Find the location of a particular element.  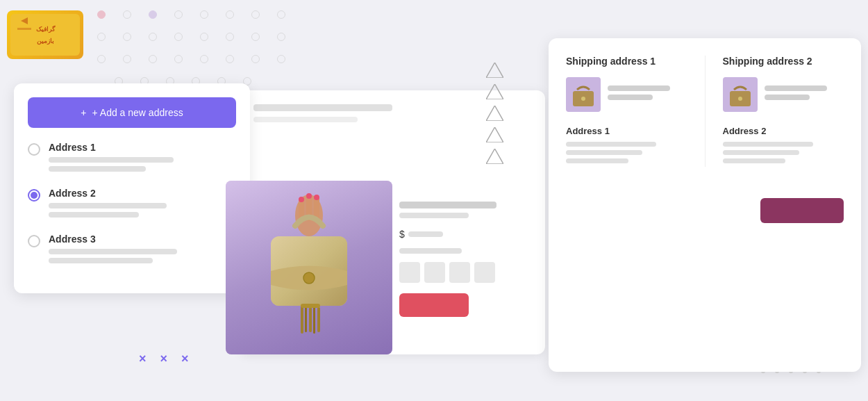

address-lines-3: Address 3 is located at coordinates (142, 250).